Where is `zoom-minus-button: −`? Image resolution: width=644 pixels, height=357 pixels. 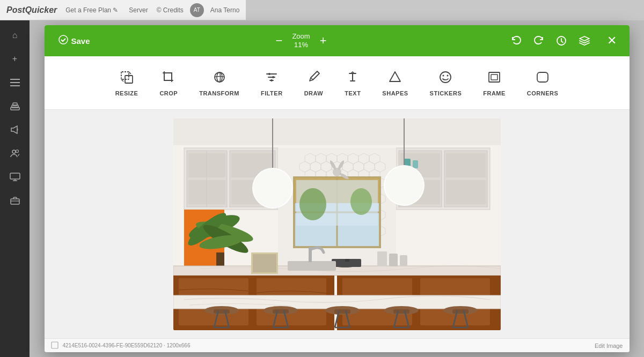 zoom-minus-button: − is located at coordinates (279, 41).